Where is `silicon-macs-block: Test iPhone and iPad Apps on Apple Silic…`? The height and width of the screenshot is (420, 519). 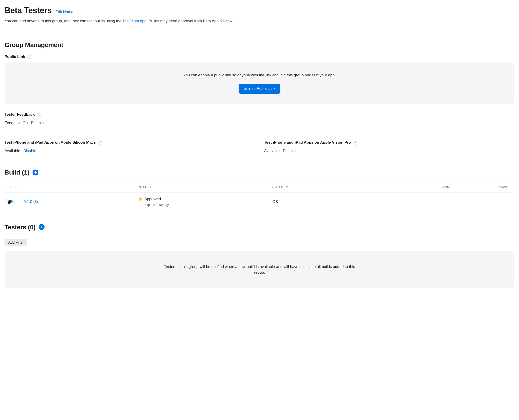 silicon-macs-block: Test iPhone and iPad Apps on Apple Silic… is located at coordinates (130, 147).